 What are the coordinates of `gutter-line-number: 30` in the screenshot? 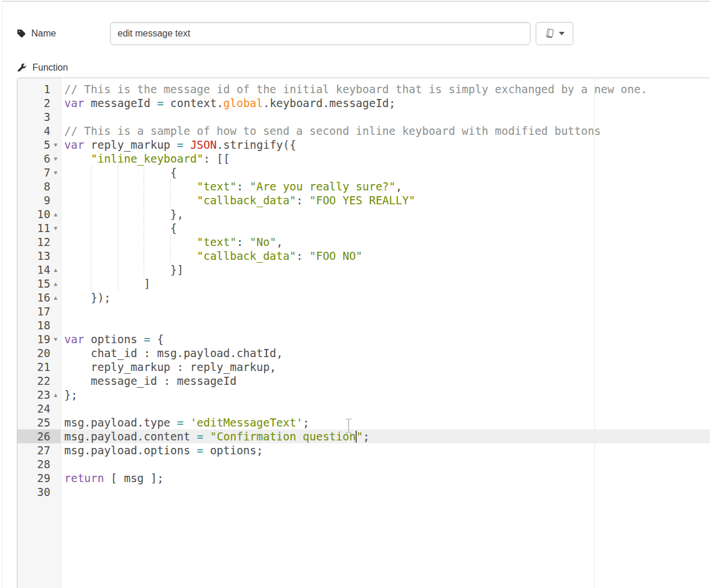 It's located at (39, 492).